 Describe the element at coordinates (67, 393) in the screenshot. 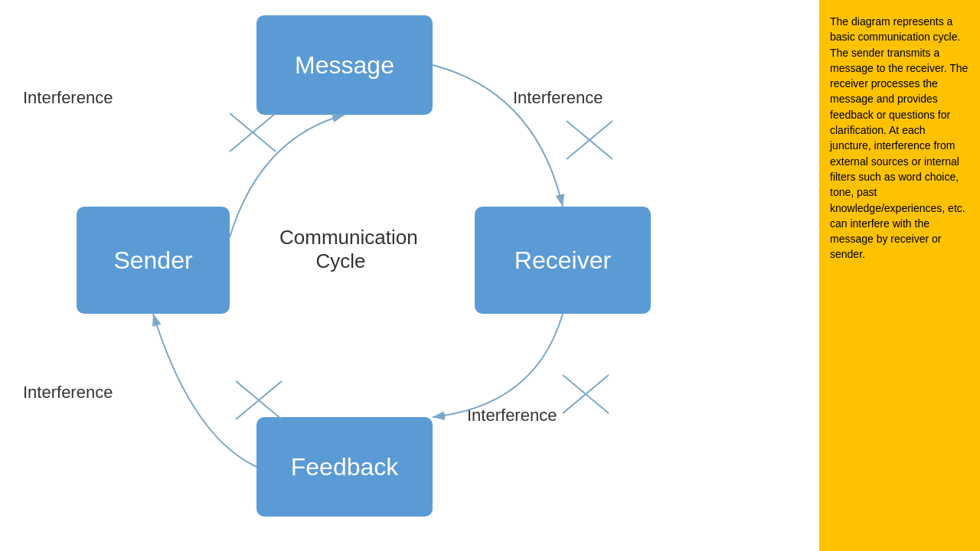

I see `interference-bot-left: Interference` at that location.